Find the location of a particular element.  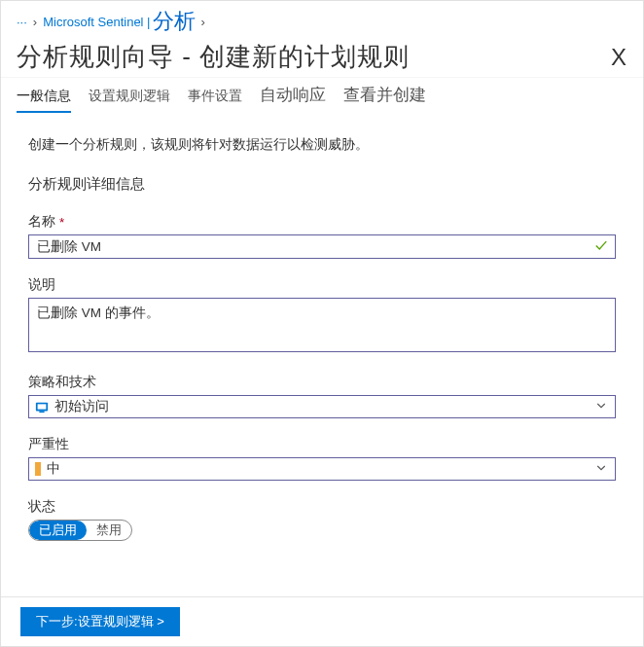

field-severity: 严重性 中 is located at coordinates (322, 458).